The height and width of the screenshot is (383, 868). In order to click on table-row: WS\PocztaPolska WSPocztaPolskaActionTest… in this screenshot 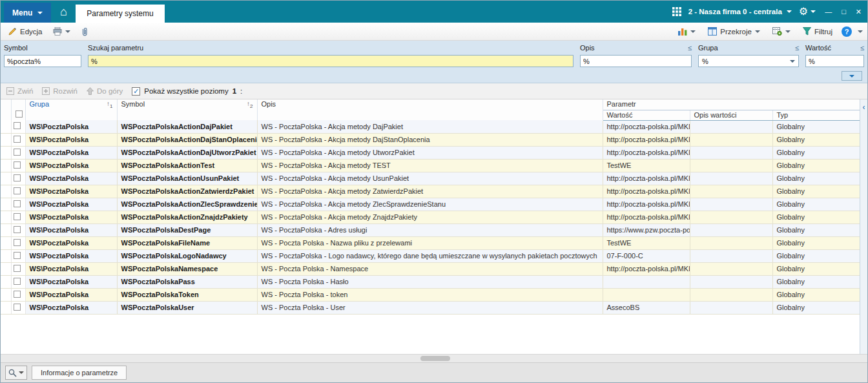, I will do `click(430, 165)`.